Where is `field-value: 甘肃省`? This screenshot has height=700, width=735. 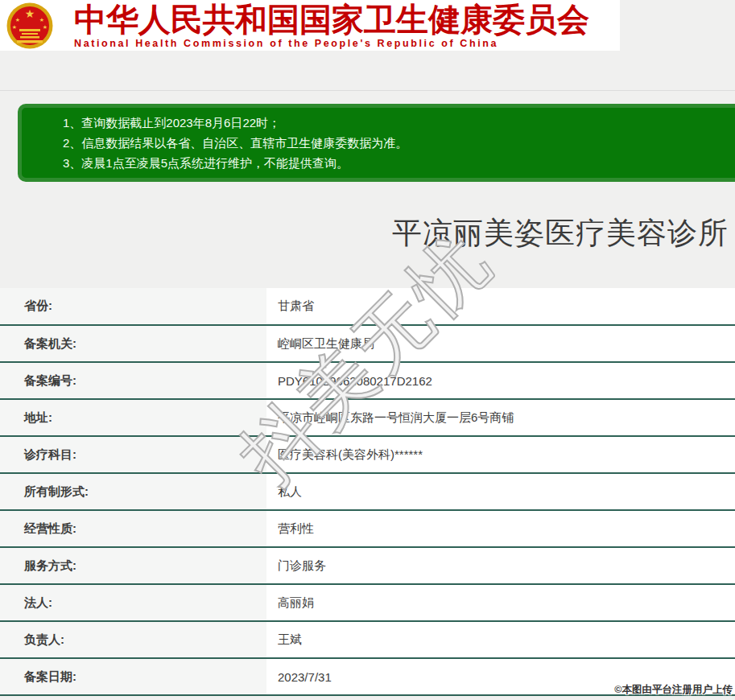
field-value: 甘肃省 is located at coordinates (501, 307).